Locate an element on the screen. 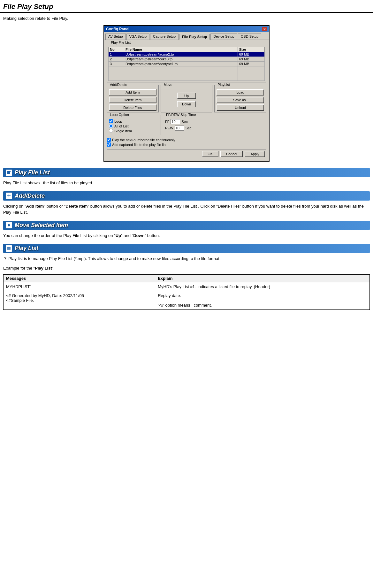  move-icon is located at coordinates (9, 225).